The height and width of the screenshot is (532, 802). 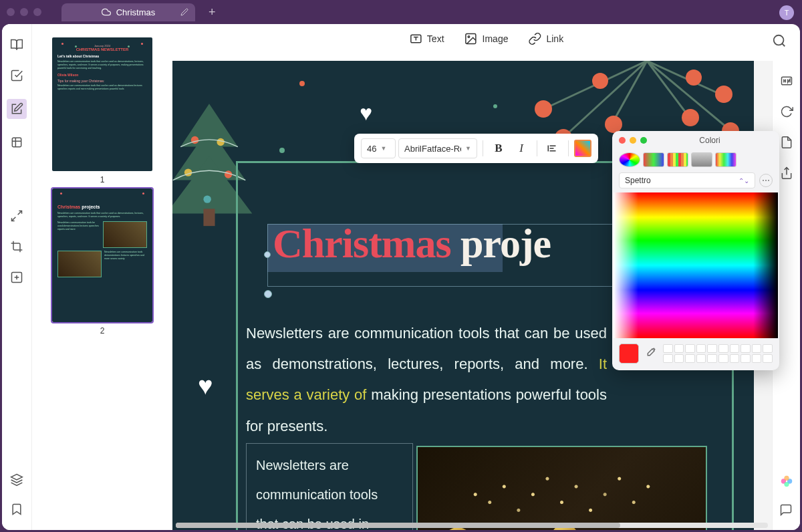 I want to click on insert-link-button: Link, so click(x=545, y=39).